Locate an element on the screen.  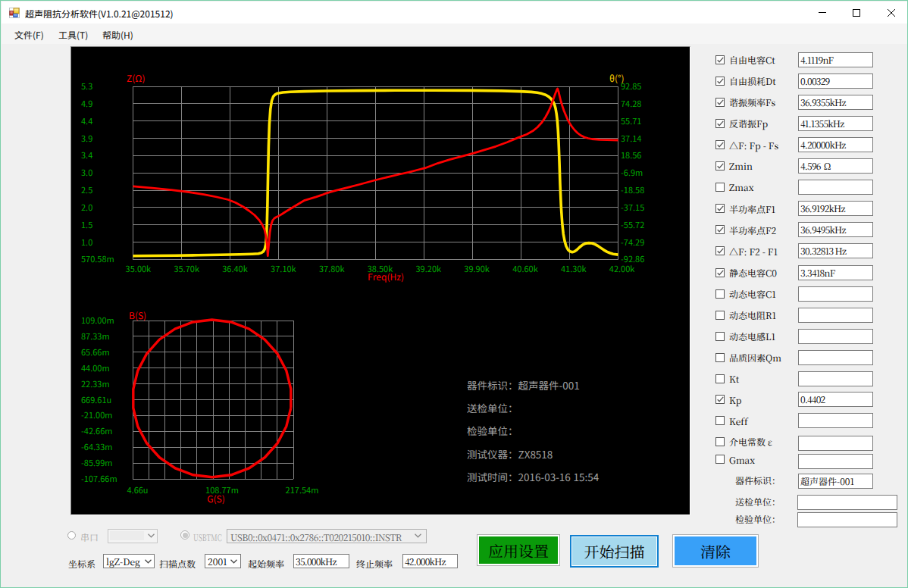
svg-text: 669.61u is located at coordinates (96, 399).